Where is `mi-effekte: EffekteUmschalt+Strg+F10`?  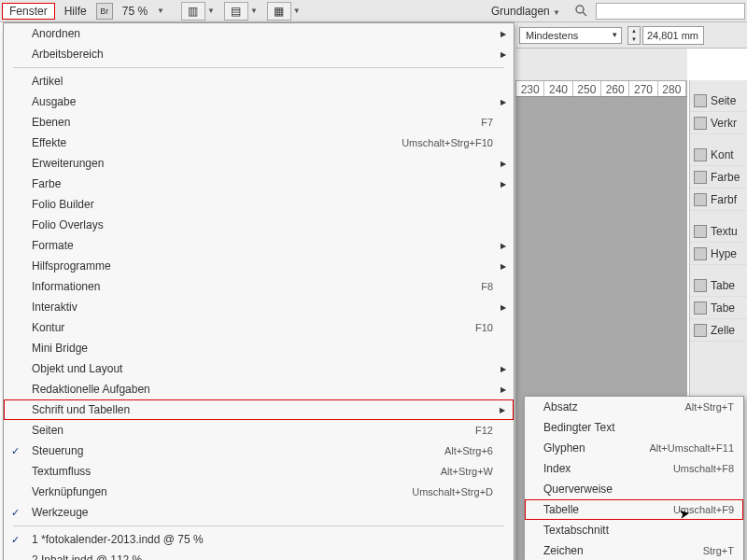 mi-effekte: EffekteUmschalt+Strg+F10 is located at coordinates (259, 143).